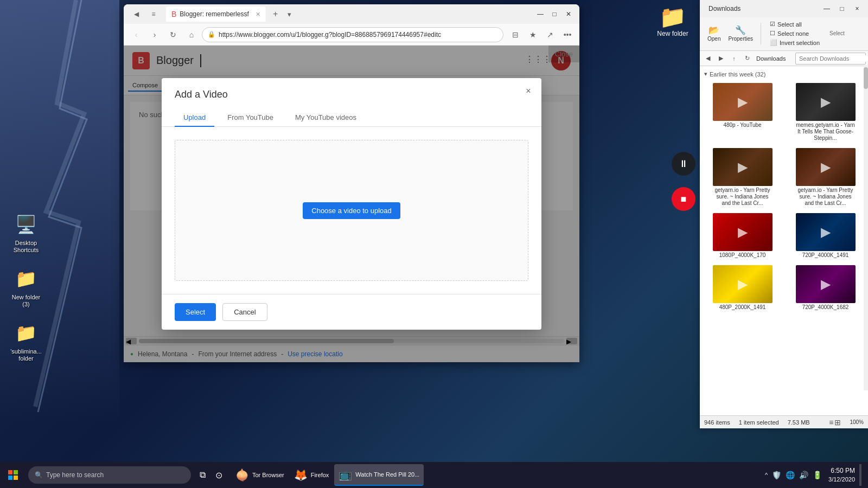  Describe the element at coordinates (795, 34) in the screenshot. I see `fe-select-none-btn: ☐ Select none` at that location.